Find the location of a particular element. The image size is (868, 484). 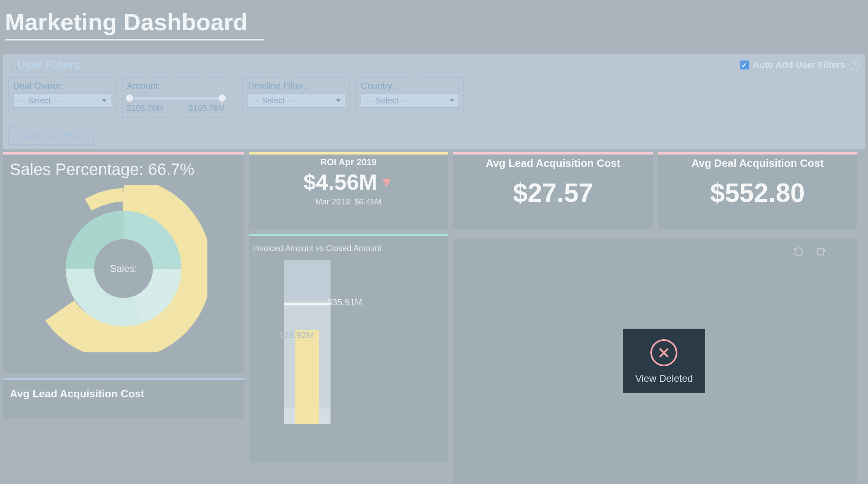

deal-cost-card: Avg Deal Acquisition Cost $552.80 is located at coordinates (758, 190).